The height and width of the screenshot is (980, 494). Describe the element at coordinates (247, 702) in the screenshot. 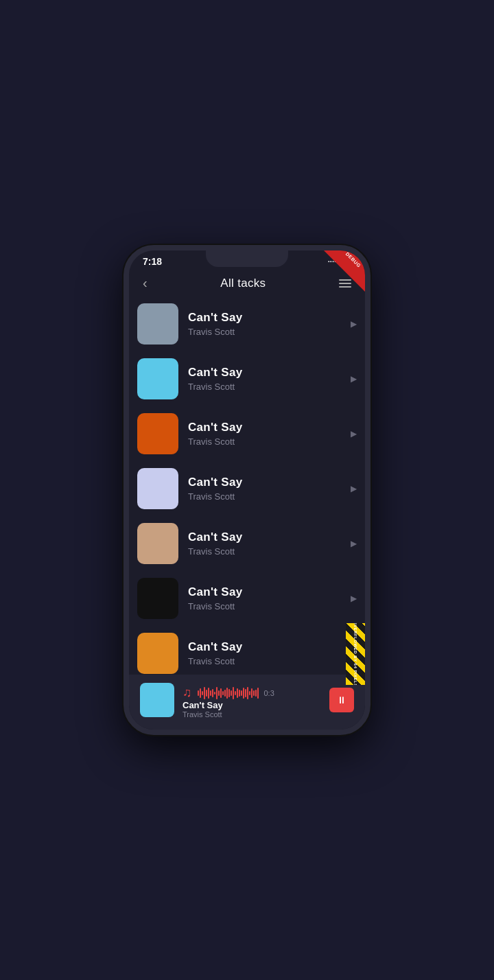

I see `now-playing-bar: ♫ 0:3 Can't Say Travis Scott ⏸` at that location.